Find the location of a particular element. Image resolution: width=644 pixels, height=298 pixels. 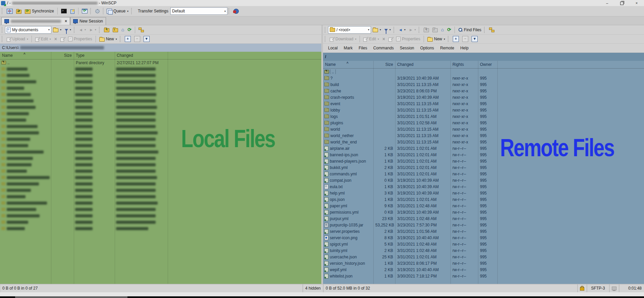

file-row: world3/31/2021 11:13:15 AMrwxr-xr-x995 is located at coordinates (484, 129).